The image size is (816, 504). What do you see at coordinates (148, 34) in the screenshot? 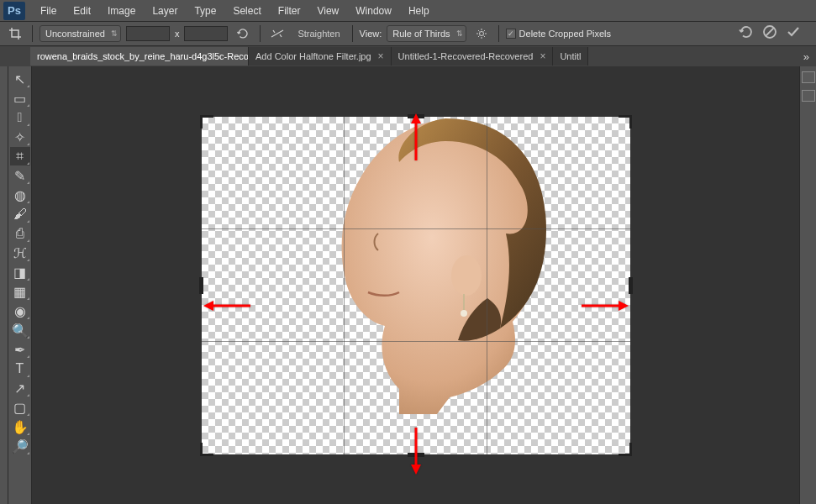
I see `crop-width-input` at bounding box center [148, 34].